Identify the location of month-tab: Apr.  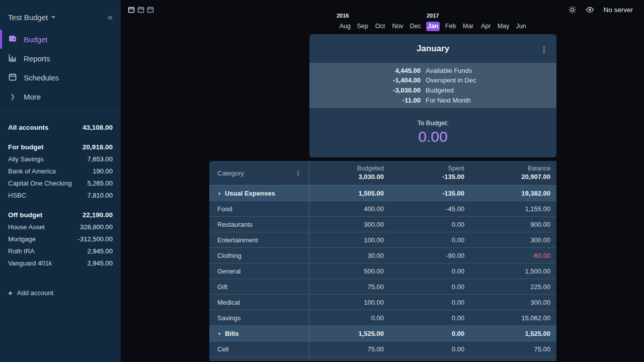
(486, 26).